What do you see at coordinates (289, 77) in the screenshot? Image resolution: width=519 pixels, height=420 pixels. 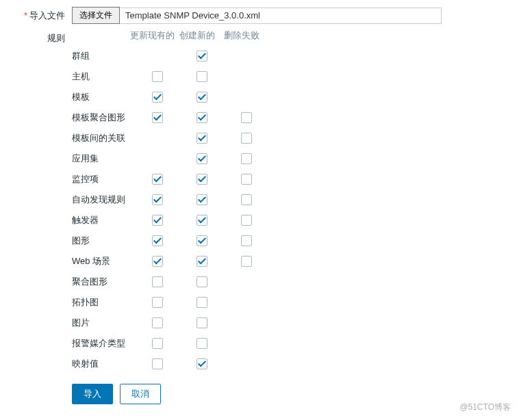 I see `rule-row: 主机` at bounding box center [289, 77].